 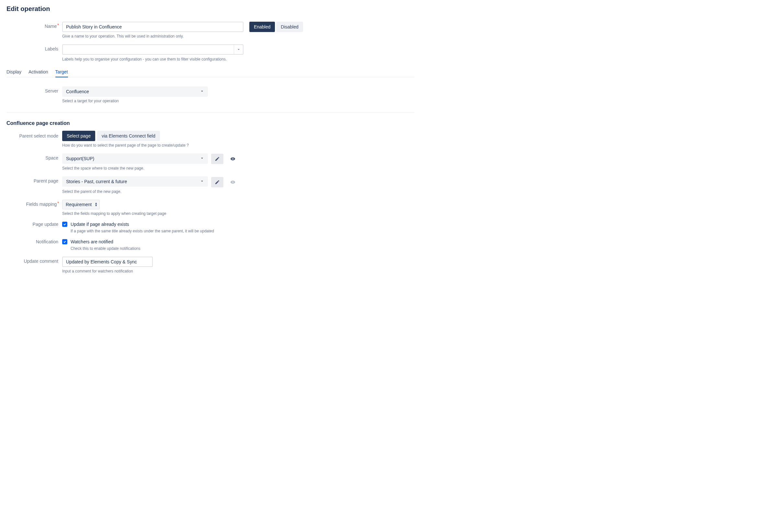 I want to click on tab-display: Display, so click(x=14, y=72).